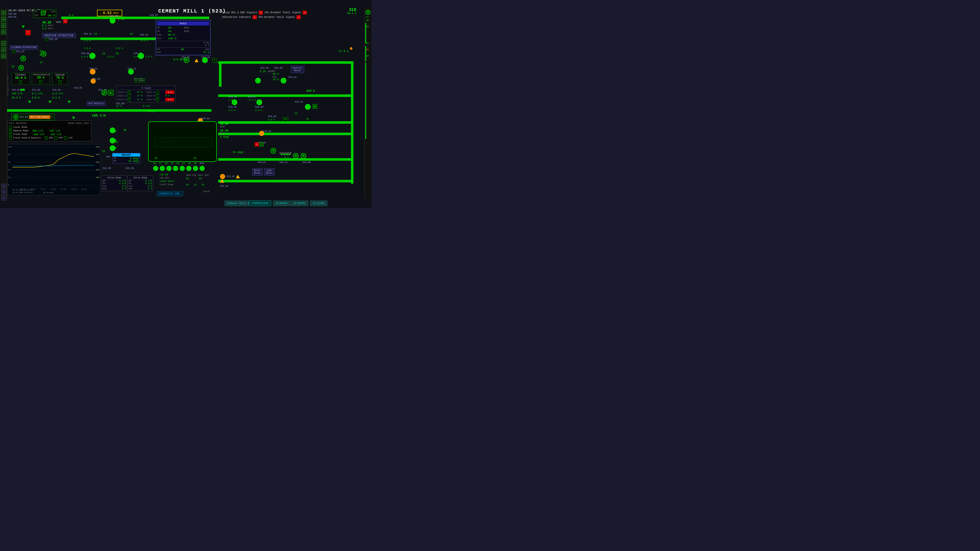  I want to click on tag-523-54: 523_54, so click(272, 116).